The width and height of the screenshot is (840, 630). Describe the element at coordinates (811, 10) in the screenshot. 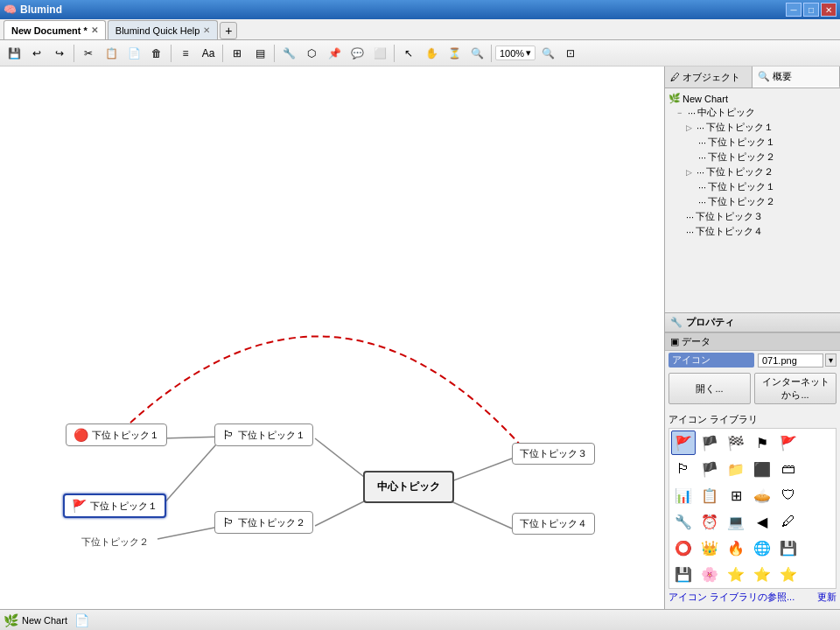

I see `titlebar-controls: ─ □ ✕` at that location.